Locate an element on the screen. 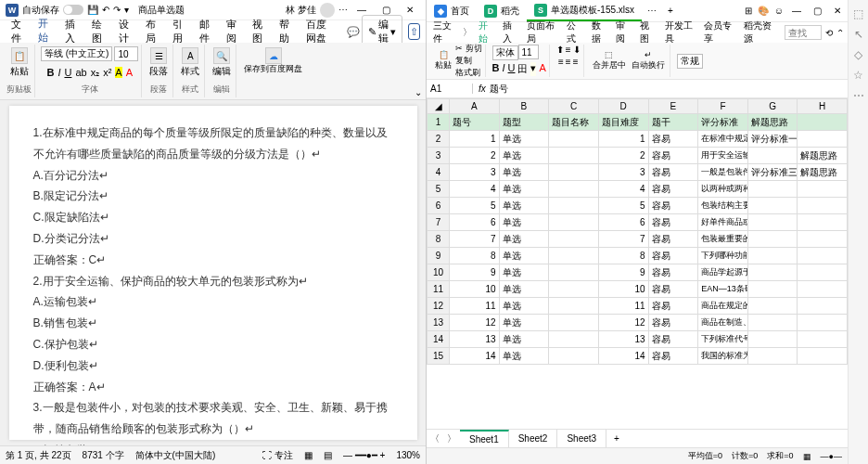  align-center-icon: ≡ is located at coordinates (568, 61).